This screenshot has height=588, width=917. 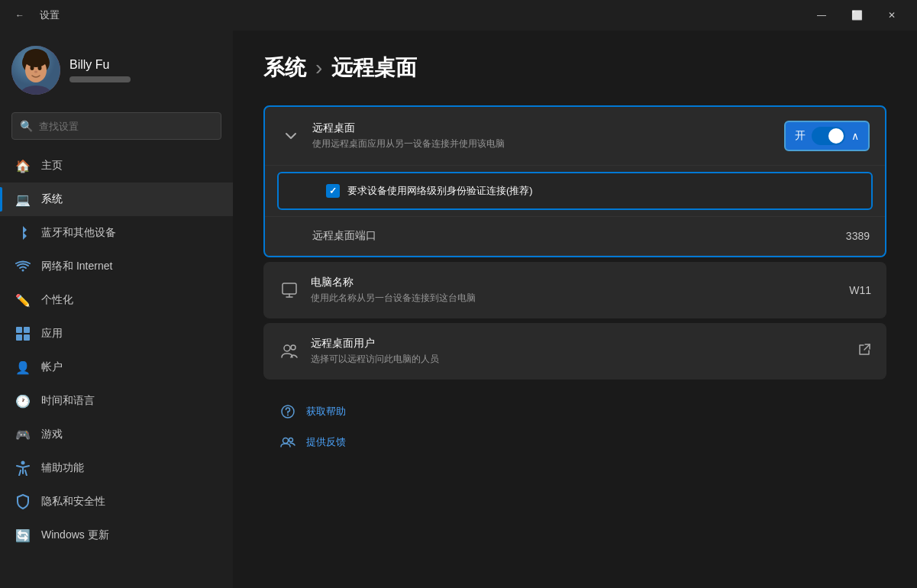 I want to click on avatar, so click(x=36, y=70).